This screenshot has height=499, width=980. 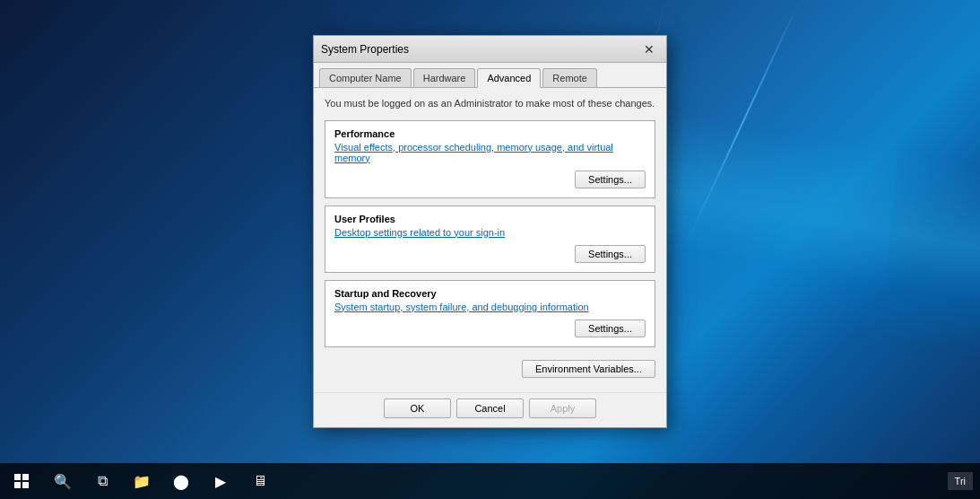 What do you see at coordinates (490, 153) in the screenshot?
I see `performance-description: Visual effects, processor scheduling, me…` at bounding box center [490, 153].